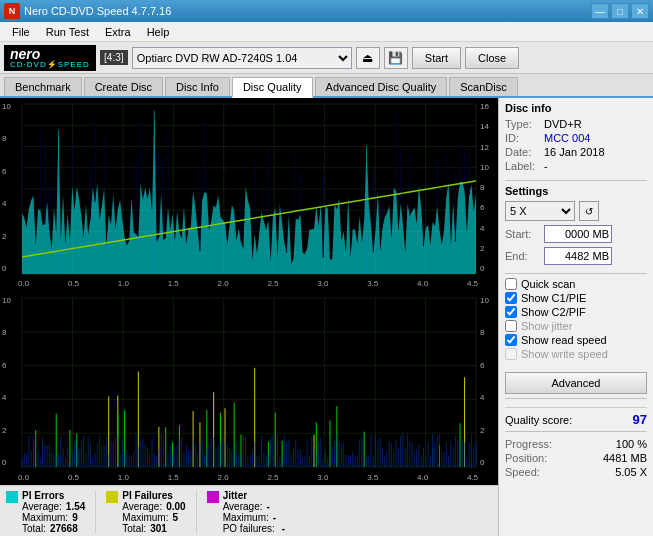 The height and width of the screenshot is (536, 653). What do you see at coordinates (246, 518) in the screenshot?
I see `jitter-max-label: Maximum:` at bounding box center [246, 518].